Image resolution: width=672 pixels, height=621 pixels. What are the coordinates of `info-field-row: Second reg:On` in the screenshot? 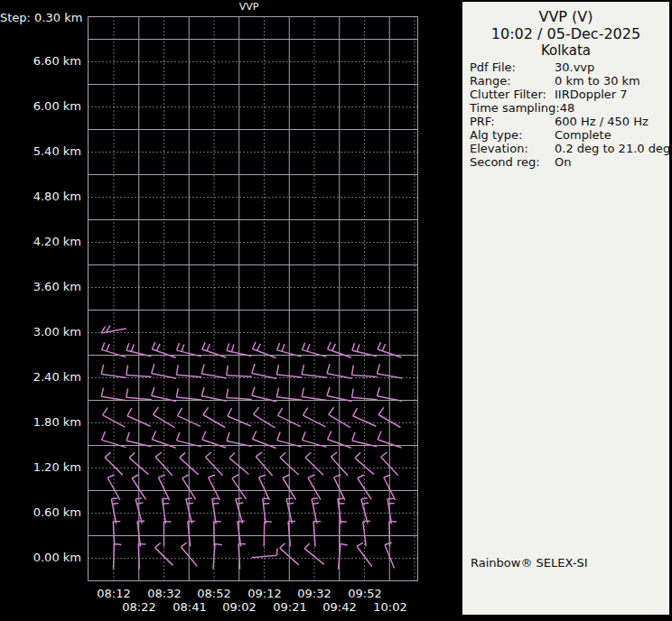 It's located at (567, 162).